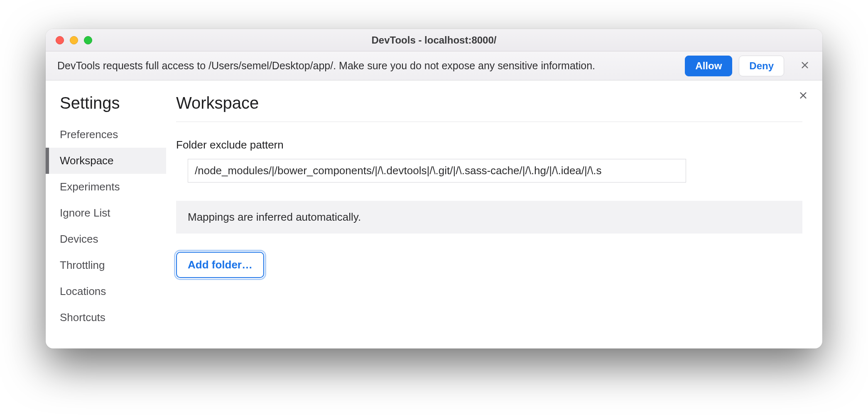 The image size is (868, 419). I want to click on sidebar-item-label: Shortcuts, so click(83, 317).